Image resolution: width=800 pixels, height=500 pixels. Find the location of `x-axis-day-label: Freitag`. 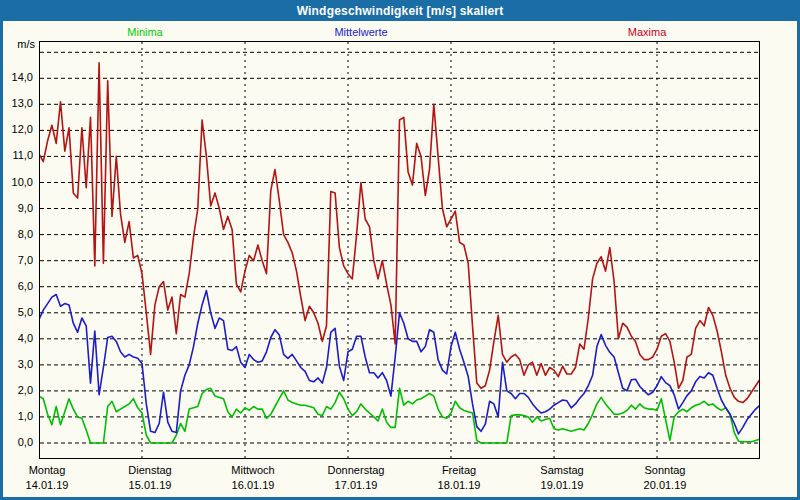

x-axis-day-label: Freitag is located at coordinates (459, 470).